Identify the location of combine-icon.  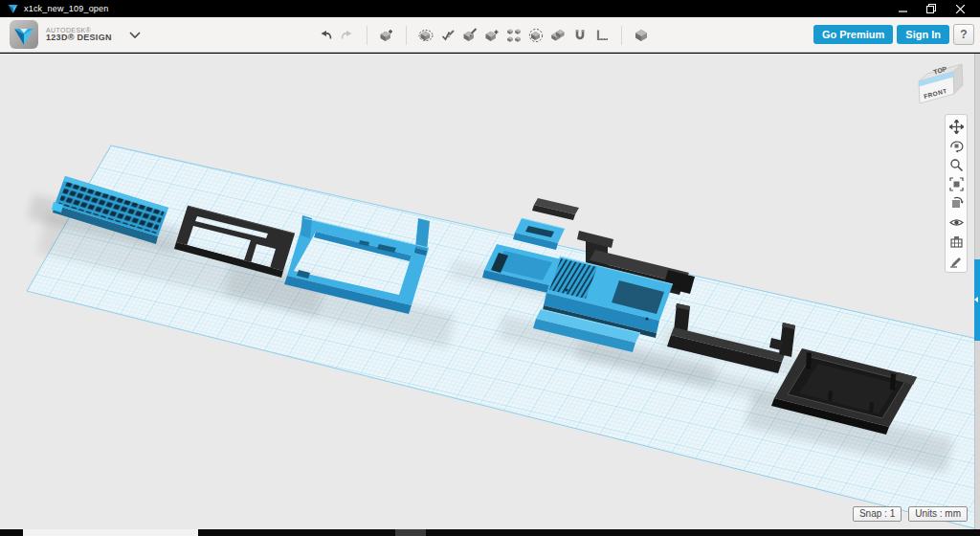
(558, 35).